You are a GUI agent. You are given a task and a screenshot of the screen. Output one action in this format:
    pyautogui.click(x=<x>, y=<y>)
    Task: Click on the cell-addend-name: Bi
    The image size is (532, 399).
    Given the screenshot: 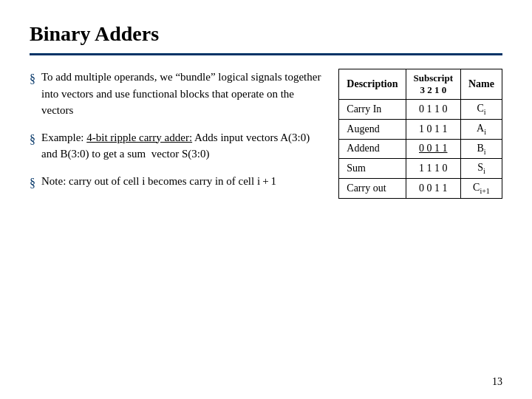 What is the action you would take?
    pyautogui.click(x=482, y=149)
    